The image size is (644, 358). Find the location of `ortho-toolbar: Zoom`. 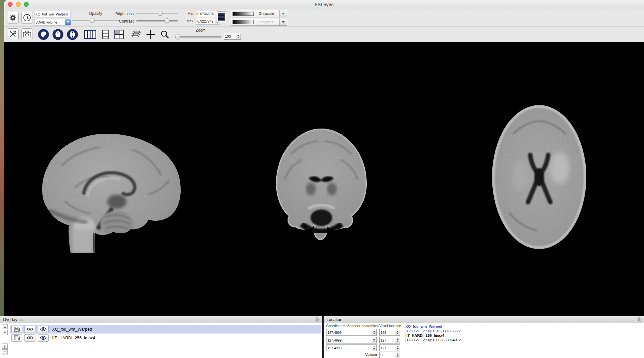

ortho-toolbar: Zoom is located at coordinates (324, 34).